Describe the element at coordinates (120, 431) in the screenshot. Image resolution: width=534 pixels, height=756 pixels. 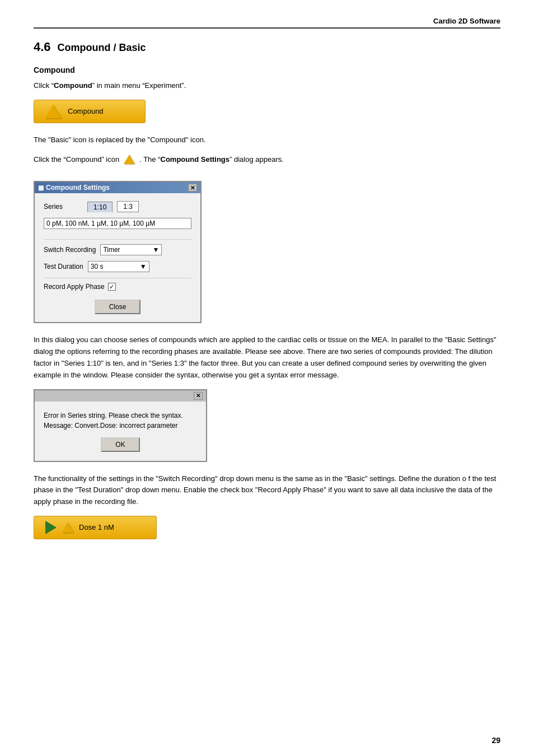
I see `error-dialog-body: Error in Series string. Please check the…` at that location.